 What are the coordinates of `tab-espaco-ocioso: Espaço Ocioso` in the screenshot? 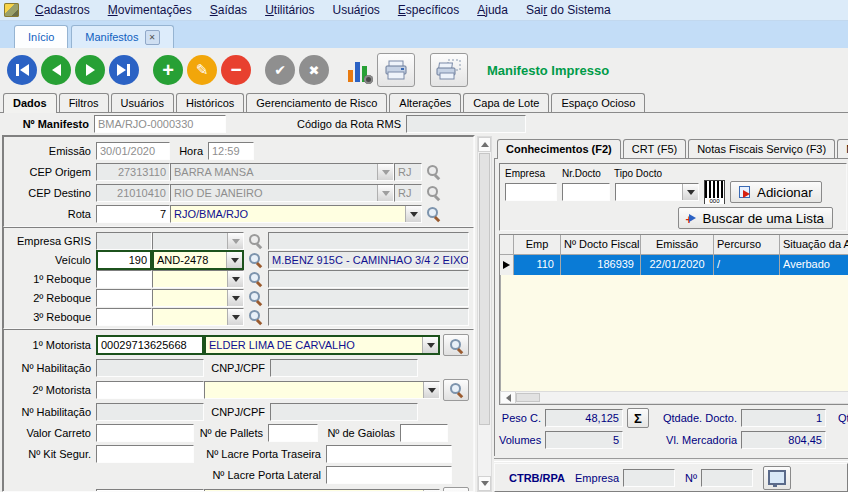 It's located at (598, 102).